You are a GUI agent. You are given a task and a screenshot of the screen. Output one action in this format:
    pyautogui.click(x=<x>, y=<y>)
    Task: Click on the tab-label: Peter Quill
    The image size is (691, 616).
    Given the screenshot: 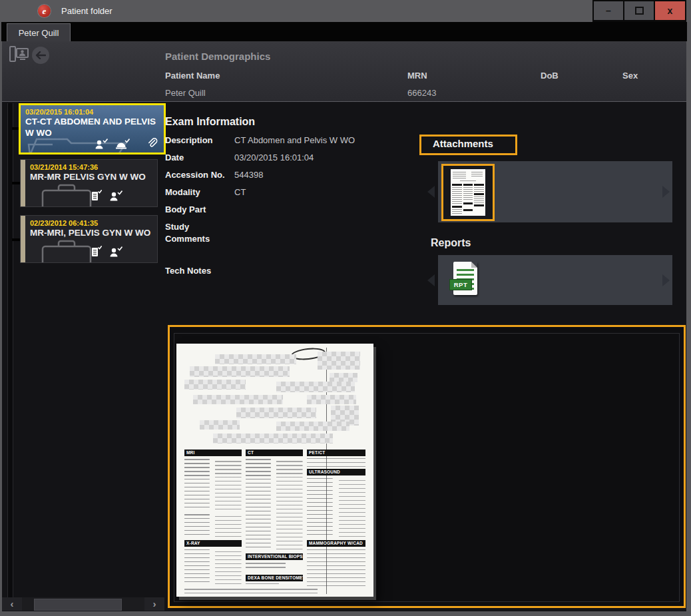 What is the action you would take?
    pyautogui.click(x=39, y=33)
    